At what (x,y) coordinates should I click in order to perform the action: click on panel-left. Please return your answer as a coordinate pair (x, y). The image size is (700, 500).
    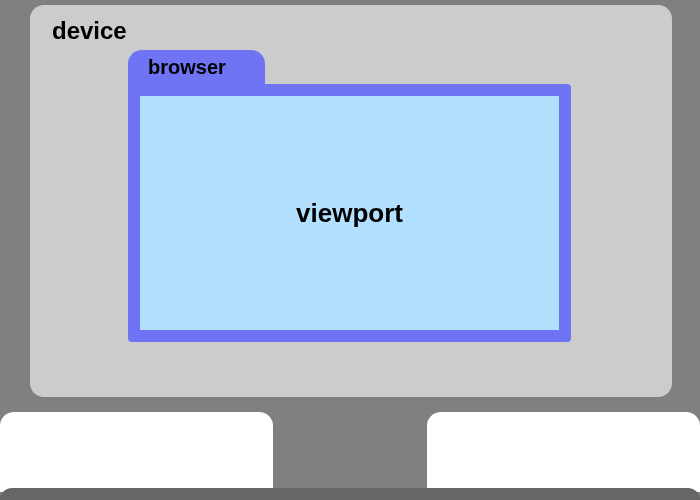
    Looking at the image, I should click on (136, 452).